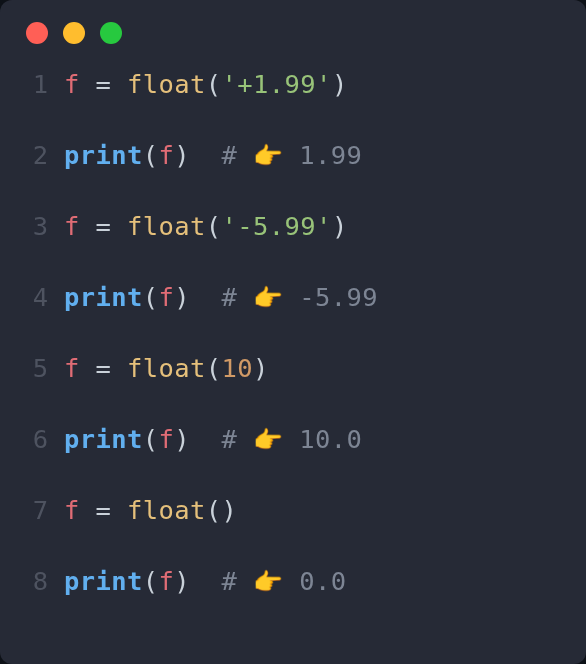 The image size is (586, 664). I want to click on code-line: 3f = float('-5.99'), so click(297, 250).